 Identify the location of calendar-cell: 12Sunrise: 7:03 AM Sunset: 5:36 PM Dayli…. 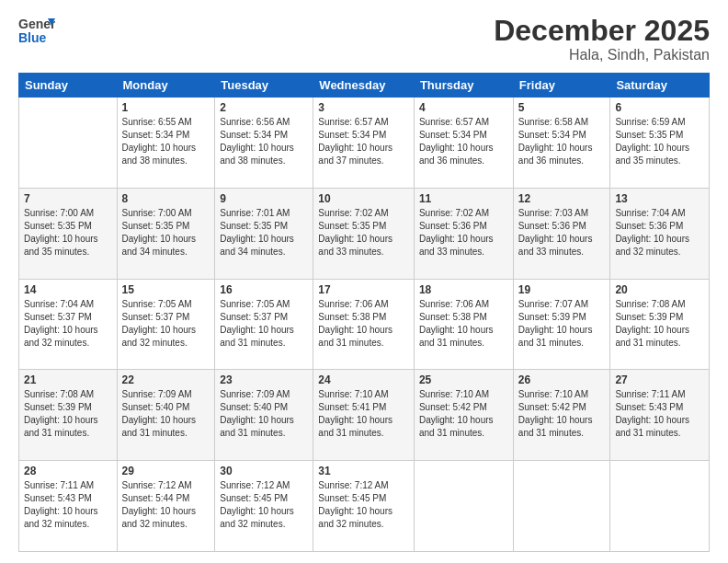
(562, 234).